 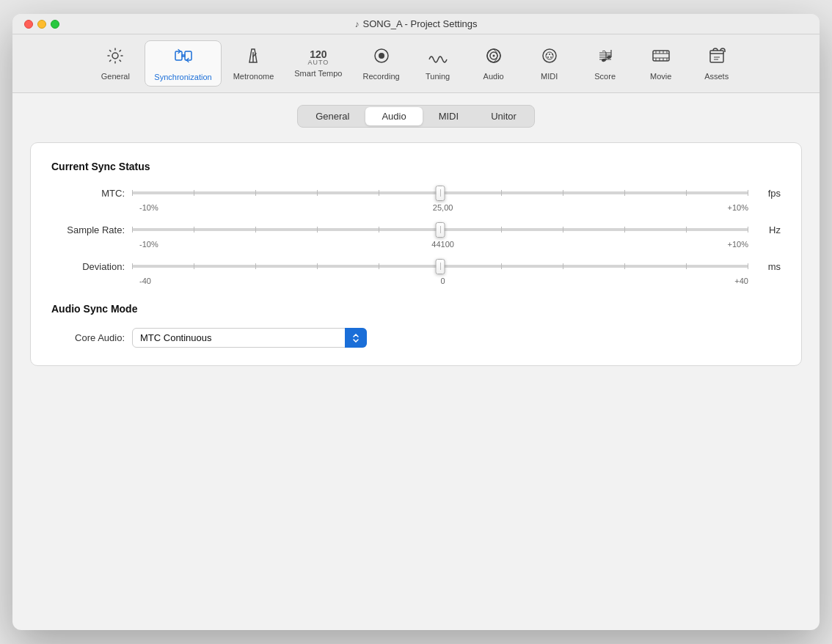 I want to click on gear-icon, so click(x=115, y=58).